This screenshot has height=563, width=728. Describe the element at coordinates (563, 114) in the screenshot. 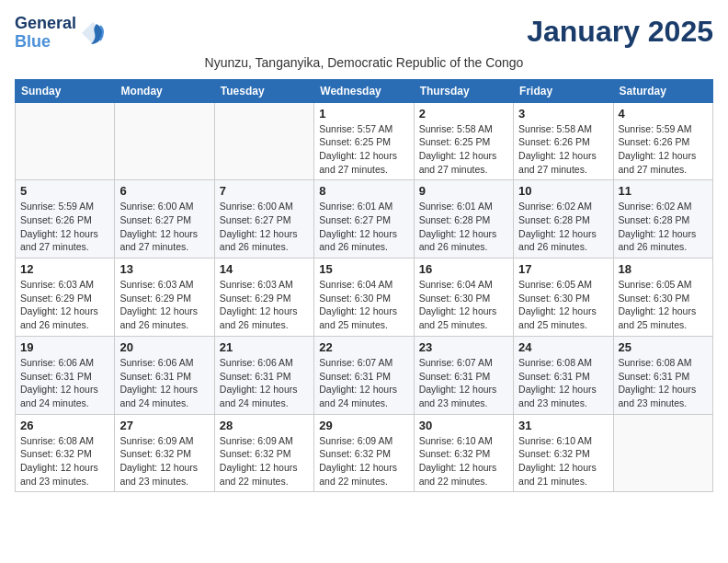

I see `day-number: 3` at that location.